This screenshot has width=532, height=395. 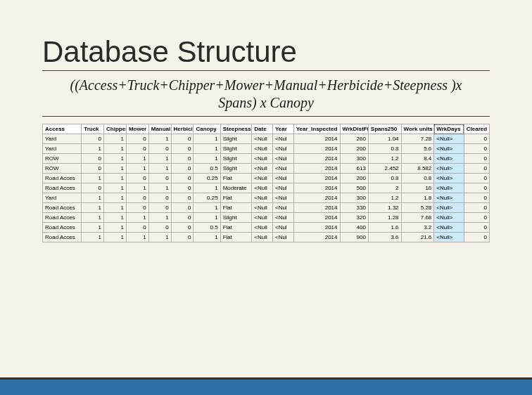 What do you see at coordinates (418, 228) in the screenshot?
I see `cell-wu: 3.2` at bounding box center [418, 228].